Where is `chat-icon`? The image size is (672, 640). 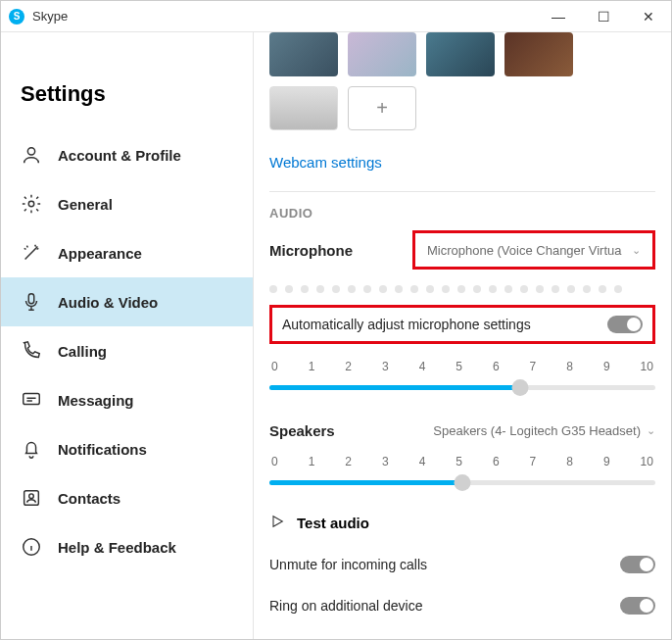
chat-icon is located at coordinates (31, 400).